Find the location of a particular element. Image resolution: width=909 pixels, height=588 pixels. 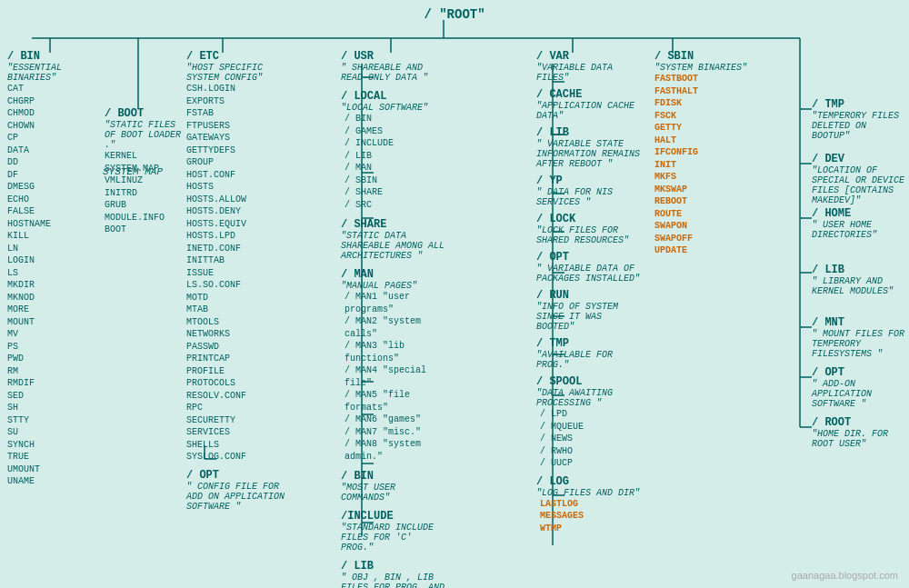

var-tmp-section: / TMP "AVAILABLE FOR PROG." is located at coordinates (589, 354).